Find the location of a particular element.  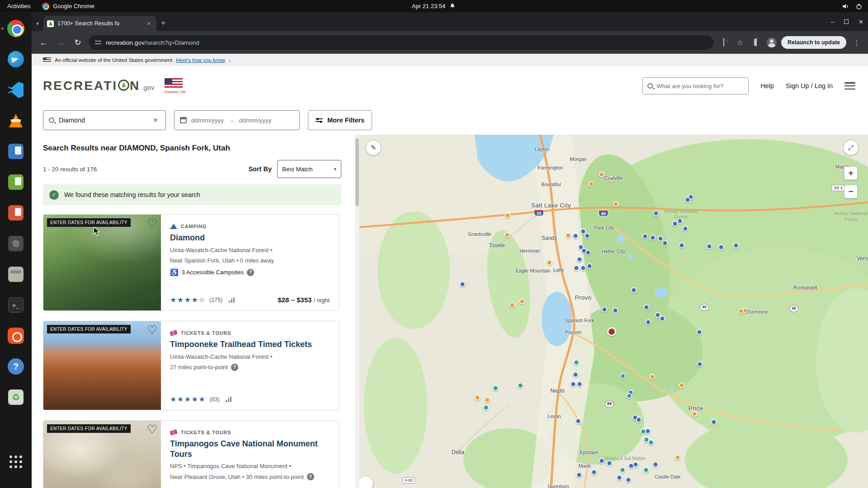

query-search-box: ✕ is located at coordinates (104, 120).